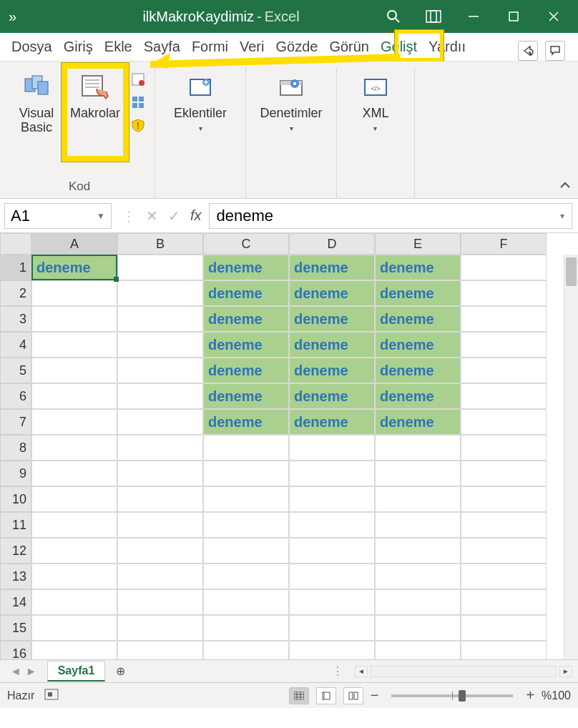 This screenshot has height=728, width=578. Describe the element at coordinates (246, 345) in the screenshot. I see `cell-C4: deneme` at that location.